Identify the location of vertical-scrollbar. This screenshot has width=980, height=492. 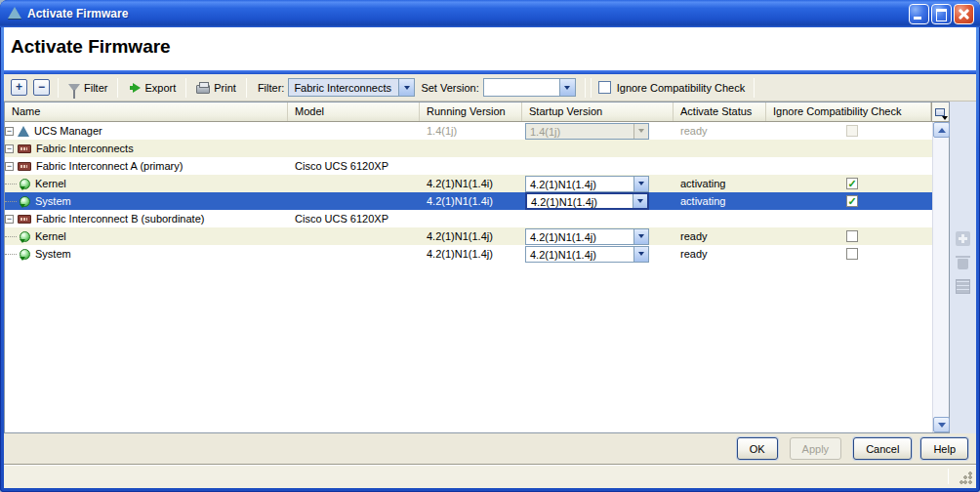
(941, 277).